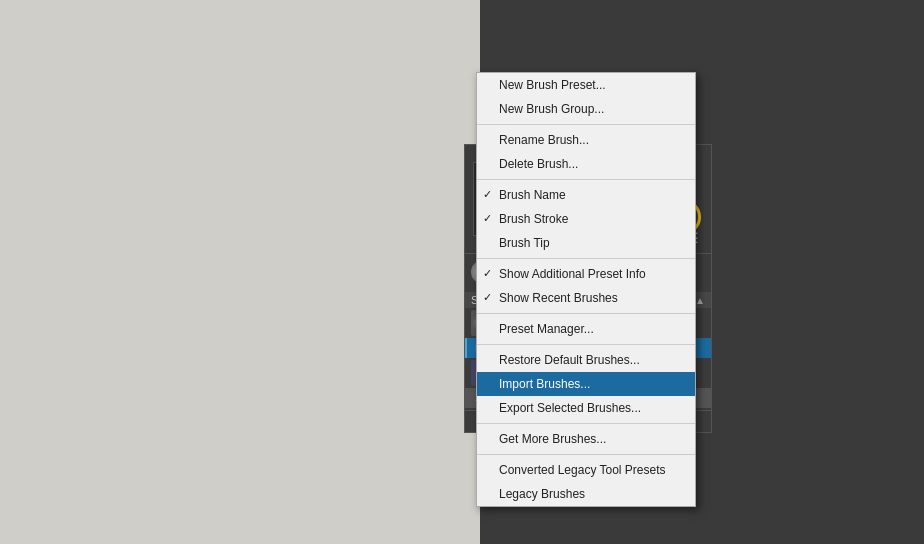 This screenshot has height=544, width=924. Describe the element at coordinates (586, 274) in the screenshot. I see `menu-item-show-additional-preset-info: Show Additional Preset Info` at that location.